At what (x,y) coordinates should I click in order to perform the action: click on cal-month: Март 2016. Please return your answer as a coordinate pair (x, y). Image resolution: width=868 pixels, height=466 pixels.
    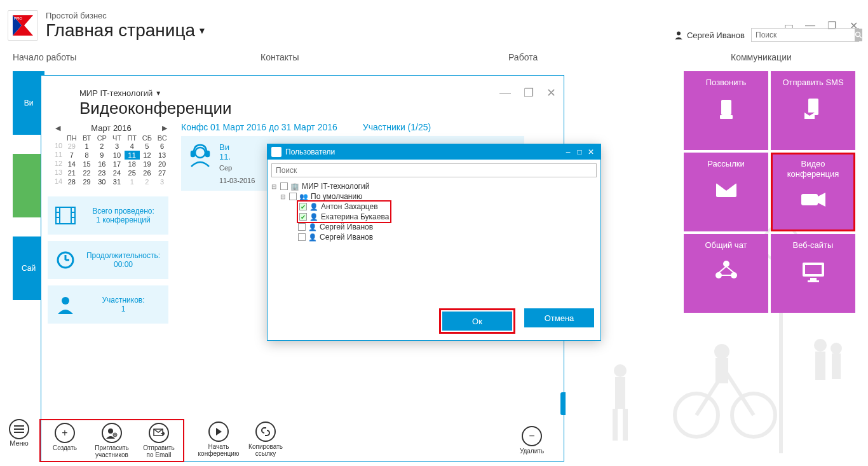
    Looking at the image, I should click on (111, 128).